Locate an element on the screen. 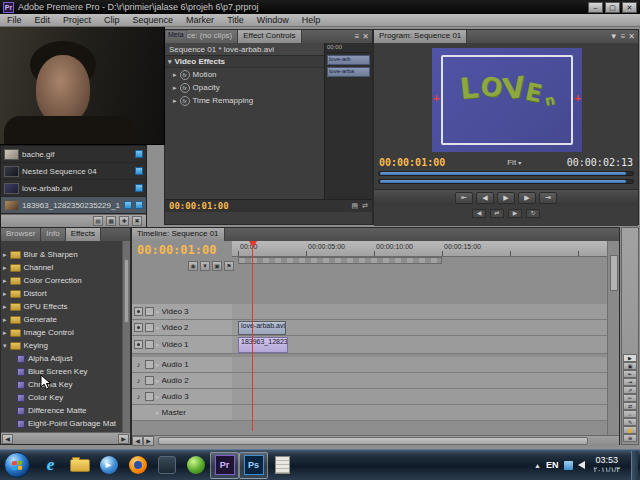 This screenshot has height=480, width=640. razor-tool: ✂ is located at coordinates (630, 398).